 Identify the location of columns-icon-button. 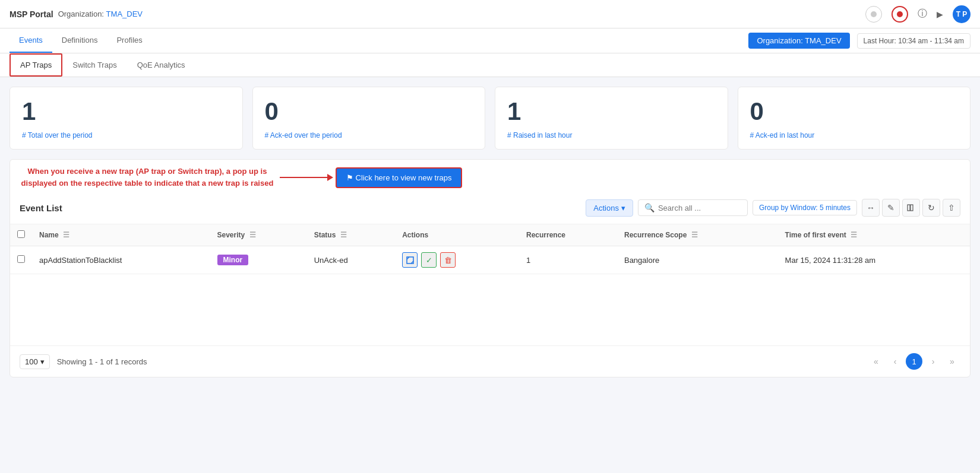
(911, 208).